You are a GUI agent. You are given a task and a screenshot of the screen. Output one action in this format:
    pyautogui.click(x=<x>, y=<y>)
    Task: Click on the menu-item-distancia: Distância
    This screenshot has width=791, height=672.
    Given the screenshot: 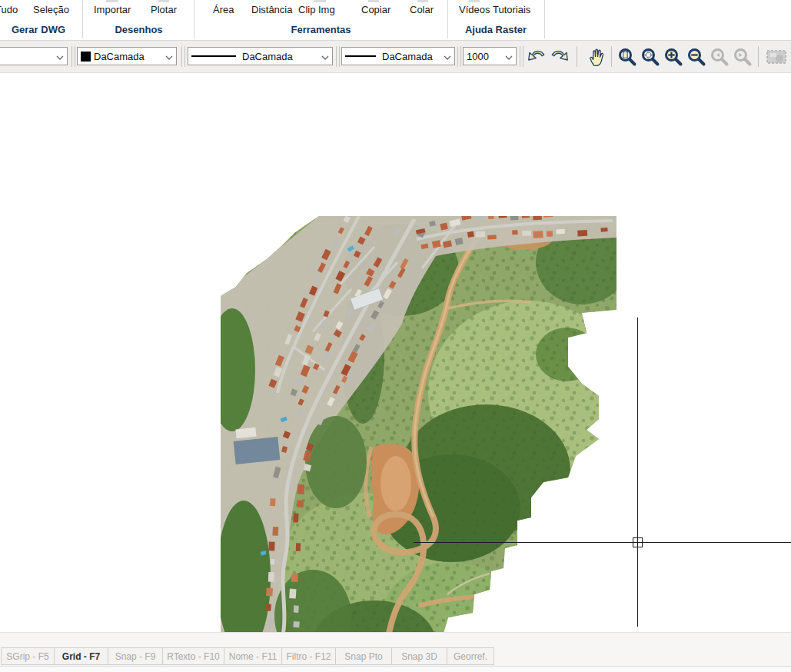 What is the action you would take?
    pyautogui.click(x=272, y=9)
    